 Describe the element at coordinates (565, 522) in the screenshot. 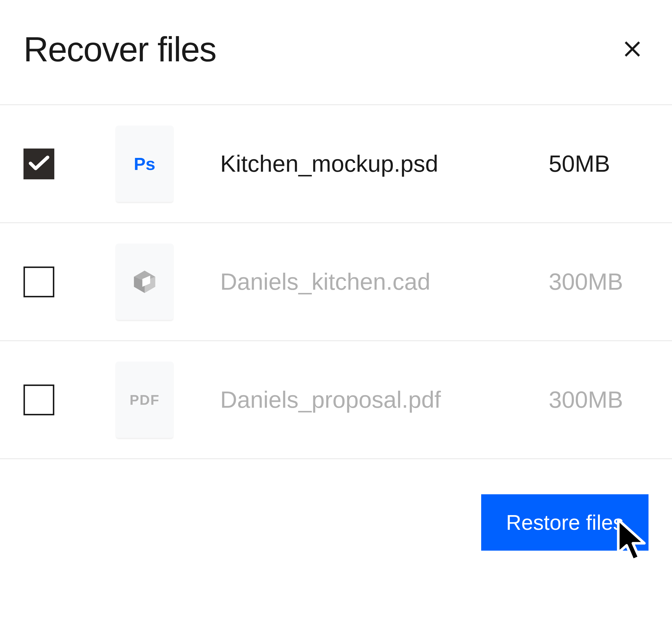

I see `restore-files-button: Restore files` at that location.